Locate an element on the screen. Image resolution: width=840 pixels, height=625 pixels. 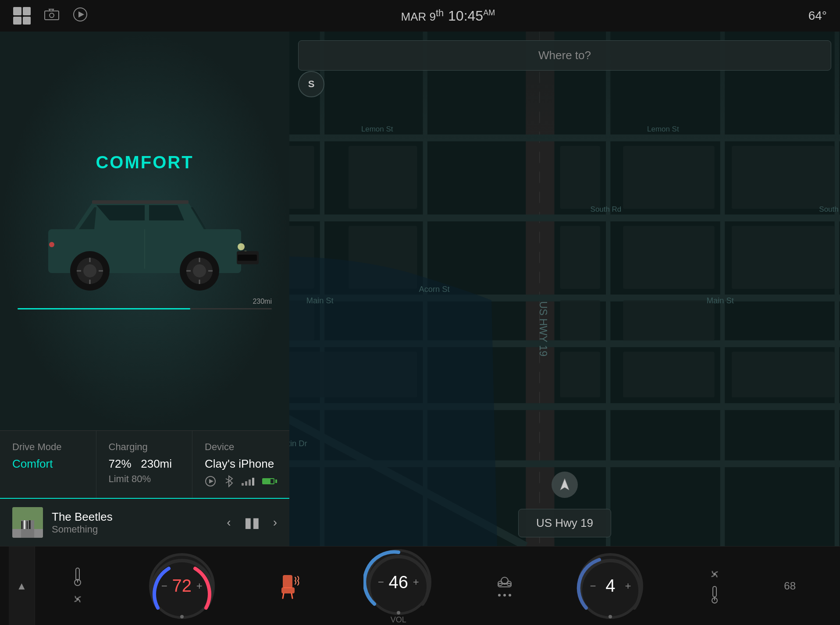
right-fan-dial-inner: − 4 + is located at coordinates (610, 586).